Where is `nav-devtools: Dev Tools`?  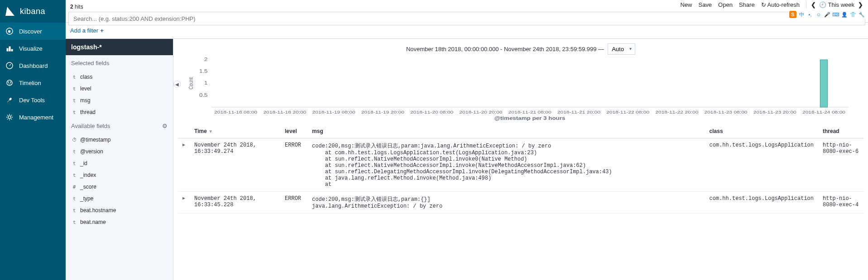
nav-devtools: Dev Tools is located at coordinates (33, 100).